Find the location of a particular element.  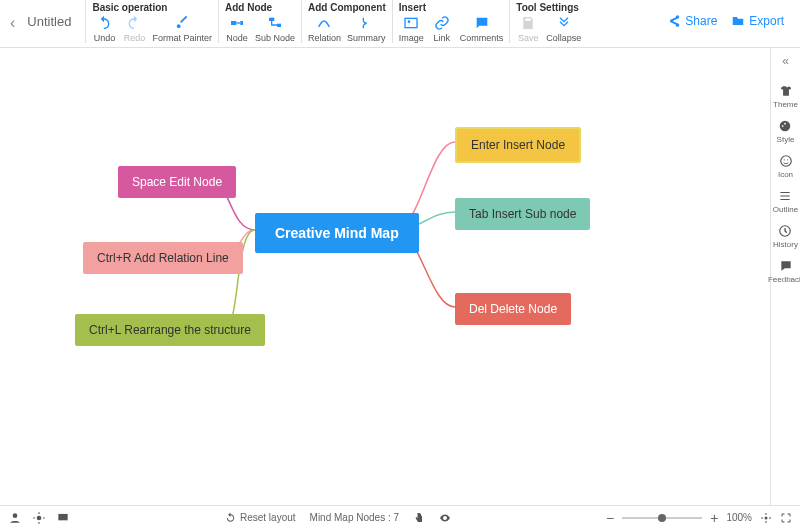

hand-icon is located at coordinates (419, 518).